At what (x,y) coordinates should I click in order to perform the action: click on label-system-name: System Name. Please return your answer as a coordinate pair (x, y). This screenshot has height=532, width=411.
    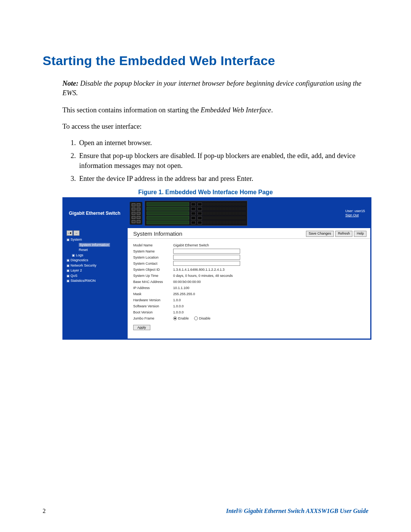
    Looking at the image, I should click on (153, 251).